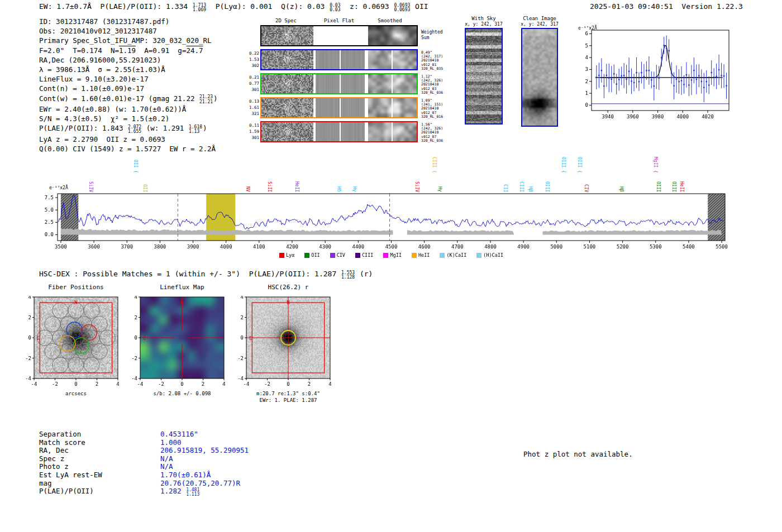 This screenshot has width=782, height=532. What do you see at coordinates (135, 166) in the screenshot?
I see `emission-line-label: OII {` at bounding box center [135, 166].